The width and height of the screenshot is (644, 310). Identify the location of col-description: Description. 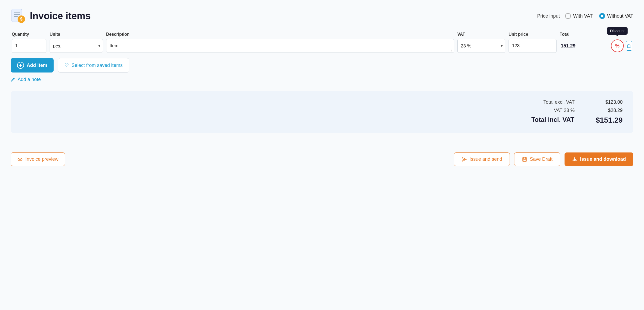
(280, 34).